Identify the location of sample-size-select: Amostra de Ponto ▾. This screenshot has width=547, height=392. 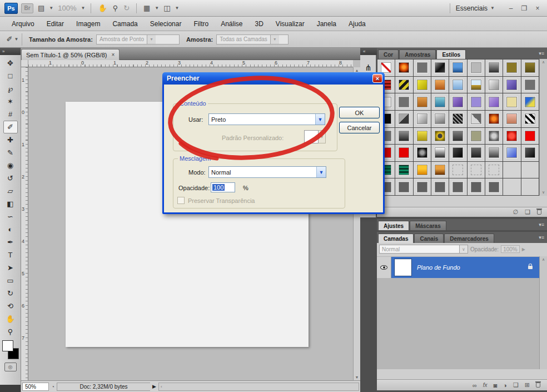
(138, 39).